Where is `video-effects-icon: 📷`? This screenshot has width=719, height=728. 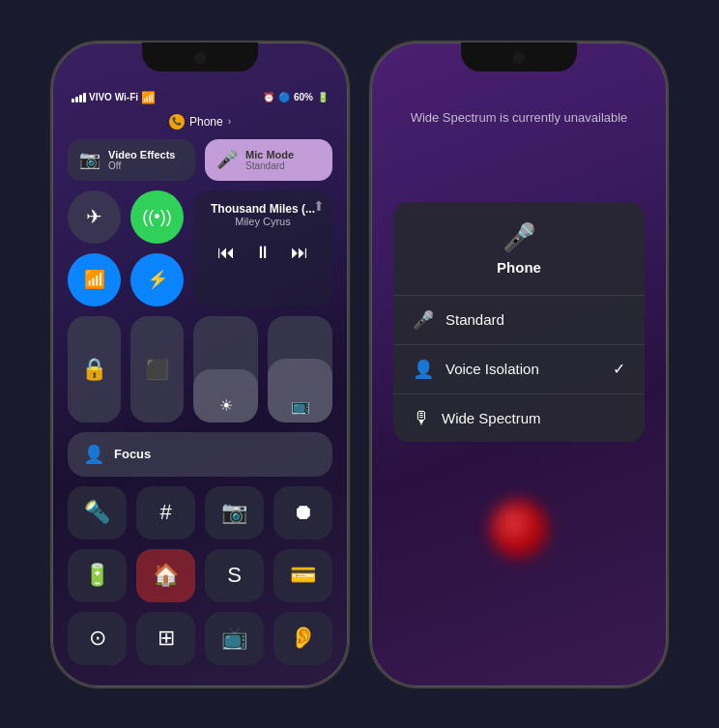
video-effects-icon: 📷 is located at coordinates (90, 160).